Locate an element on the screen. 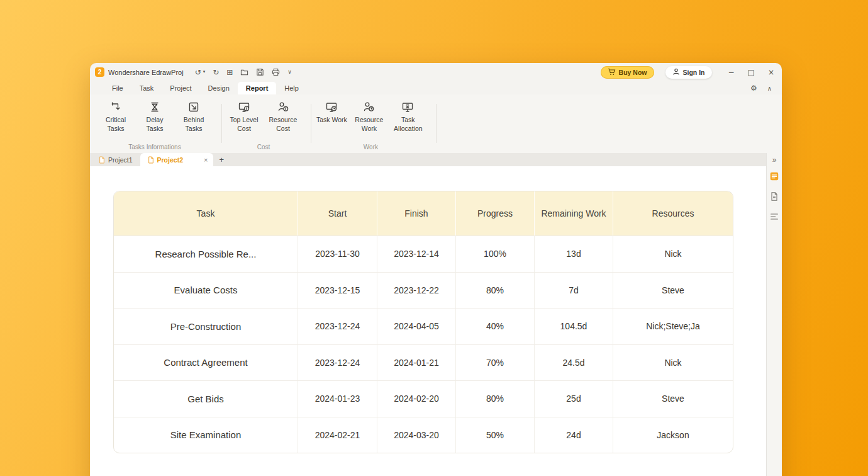 The image size is (868, 476). buy-now-button: Buy Now is located at coordinates (628, 72).